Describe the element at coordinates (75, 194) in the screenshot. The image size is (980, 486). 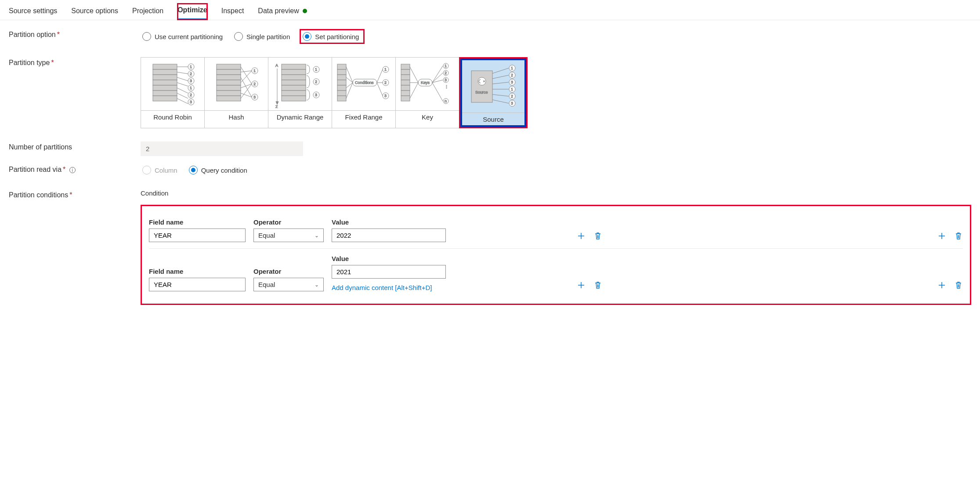
I see `label-partition-conditions: Partition conditions*` at that location.